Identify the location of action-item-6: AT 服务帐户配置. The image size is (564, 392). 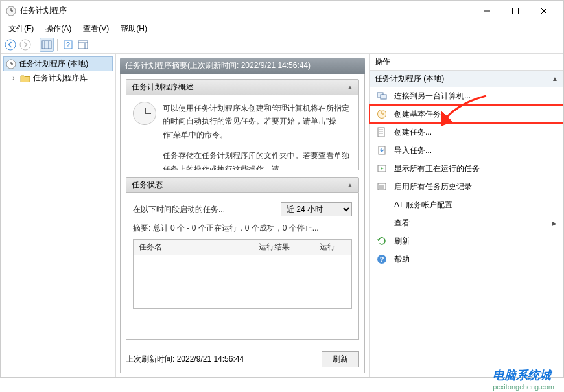
(467, 205).